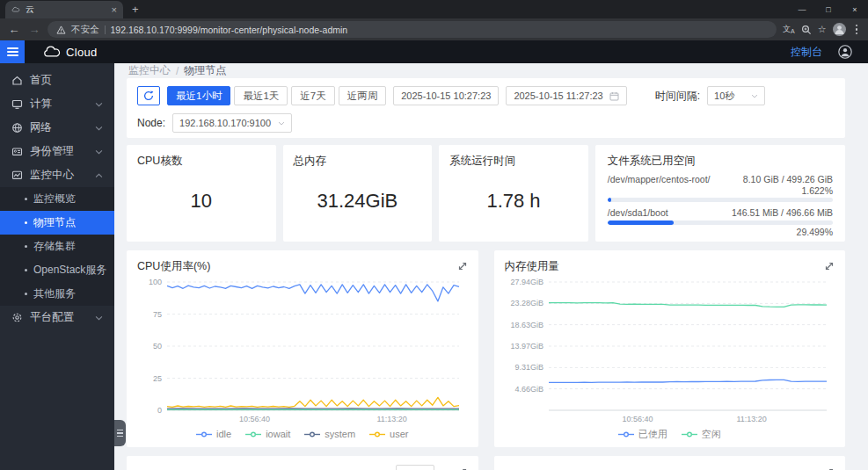 This screenshot has width=868, height=470. What do you see at coordinates (720, 188) in the screenshot?
I see `fs-item-root: /dev/mapper/centos-root/ 8.10 GiB / 499.…` at bounding box center [720, 188].